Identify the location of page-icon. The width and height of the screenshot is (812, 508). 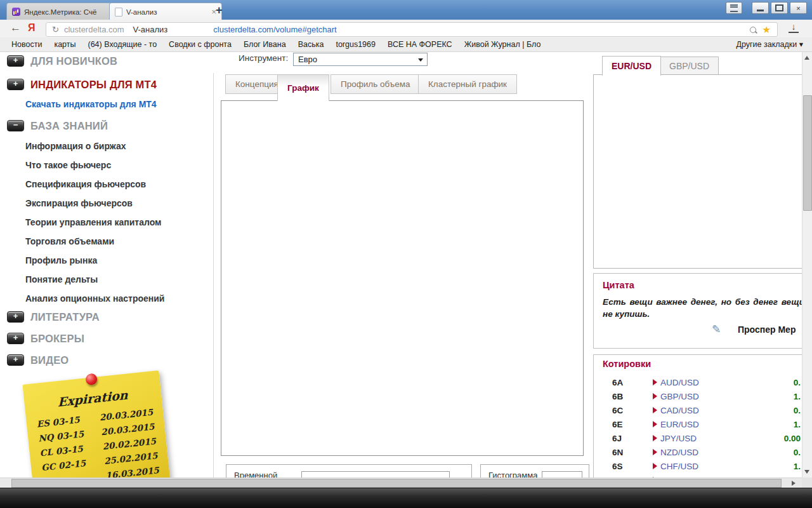
(119, 12).